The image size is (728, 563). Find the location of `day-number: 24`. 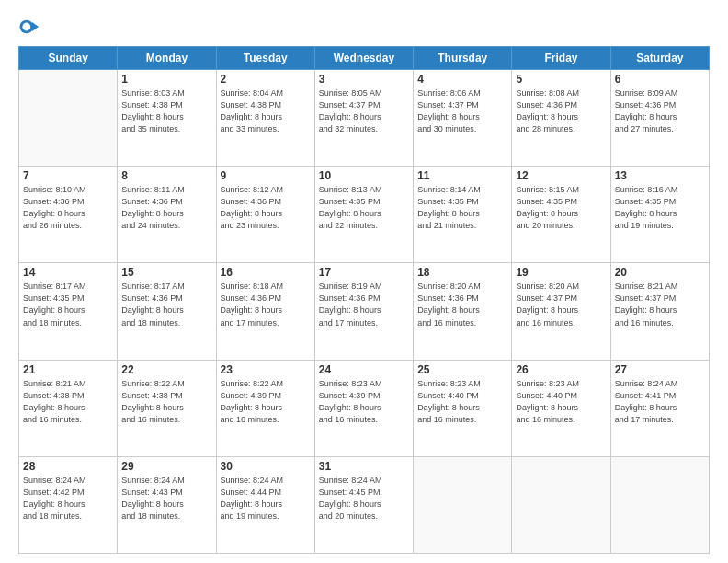

day-number: 24 is located at coordinates (364, 370).